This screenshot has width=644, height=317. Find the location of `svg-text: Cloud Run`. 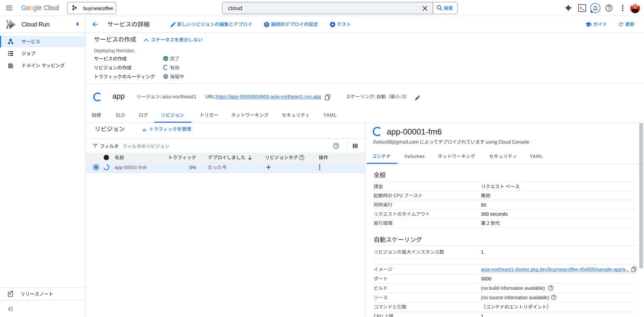

svg-text: Cloud Run is located at coordinates (36, 24).